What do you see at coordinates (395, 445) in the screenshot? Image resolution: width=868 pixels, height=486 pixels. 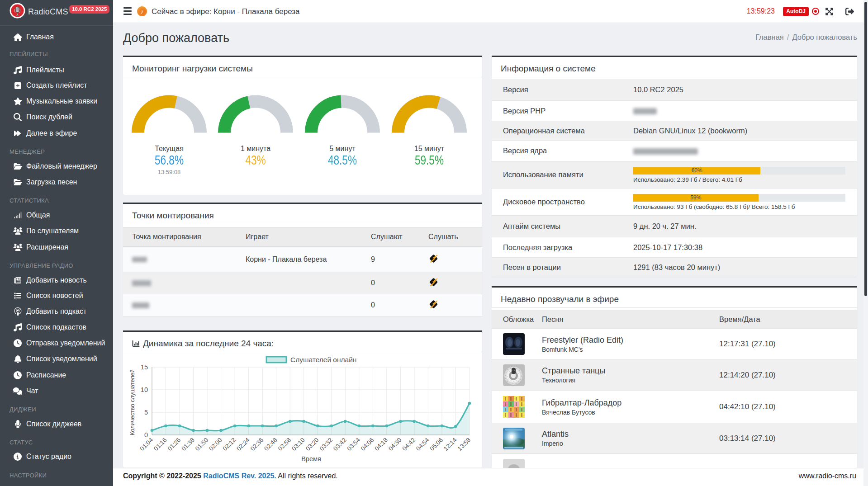 I see `svg-text: 04:30` at bounding box center [395, 445].